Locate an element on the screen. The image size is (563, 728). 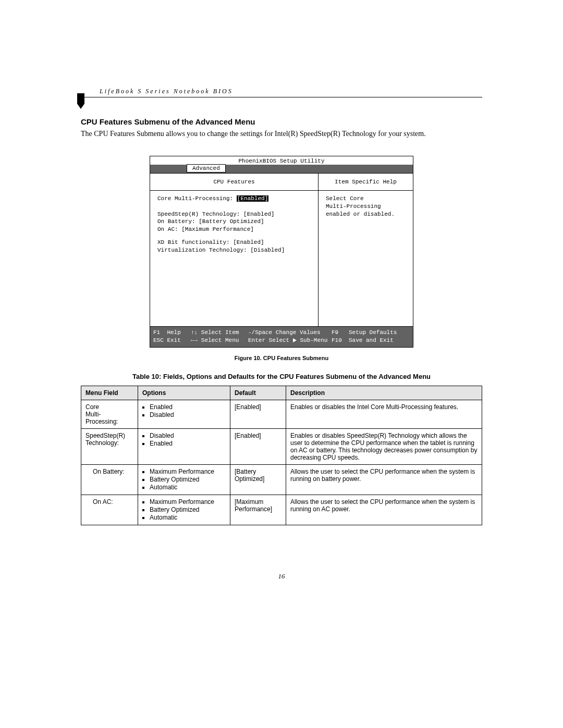
cell-options: EnabledDisabled is located at coordinates (185, 414).